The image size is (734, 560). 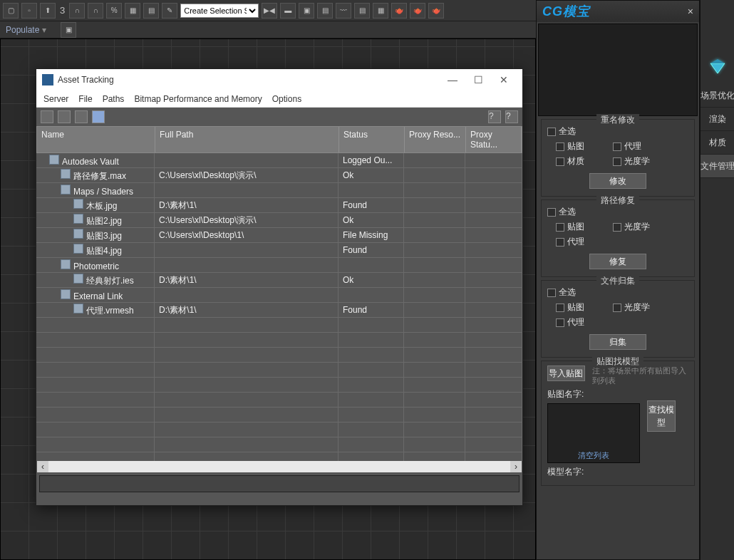 I want to click on grid-icon, so click(x=98, y=117).